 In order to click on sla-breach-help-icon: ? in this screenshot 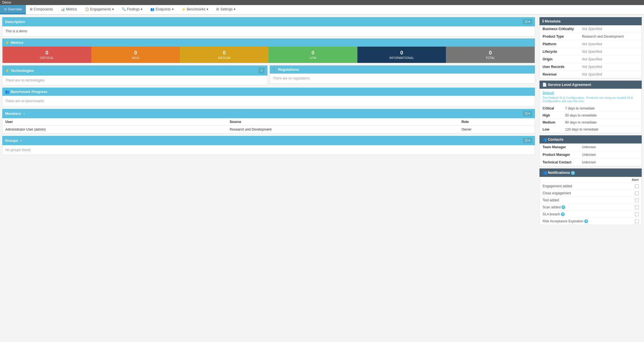, I will do `click(563, 214)`.